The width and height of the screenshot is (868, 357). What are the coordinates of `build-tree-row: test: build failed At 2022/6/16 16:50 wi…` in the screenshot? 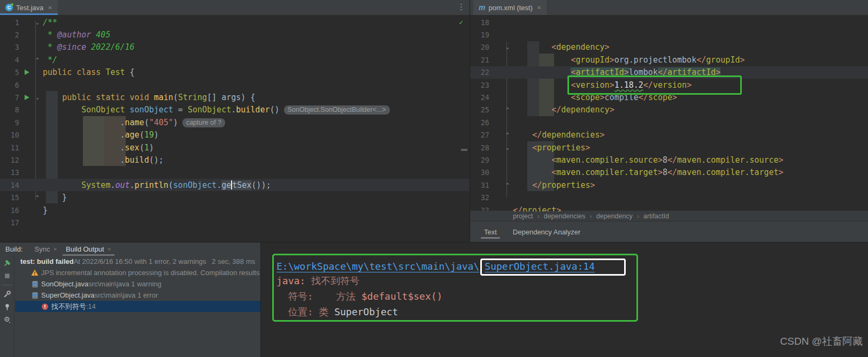 It's located at (138, 261).